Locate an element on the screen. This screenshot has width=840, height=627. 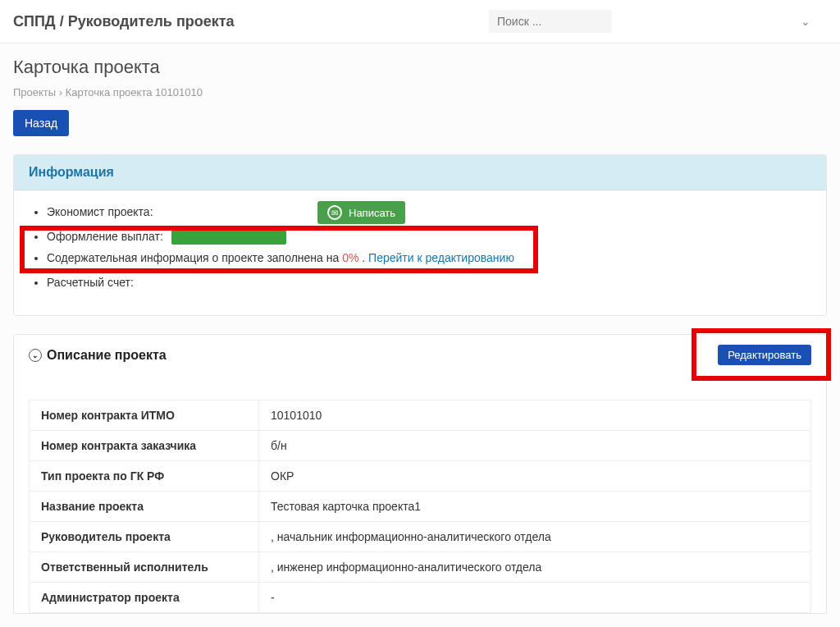
app-title: СППД / Руководитель проекта is located at coordinates (124, 21).